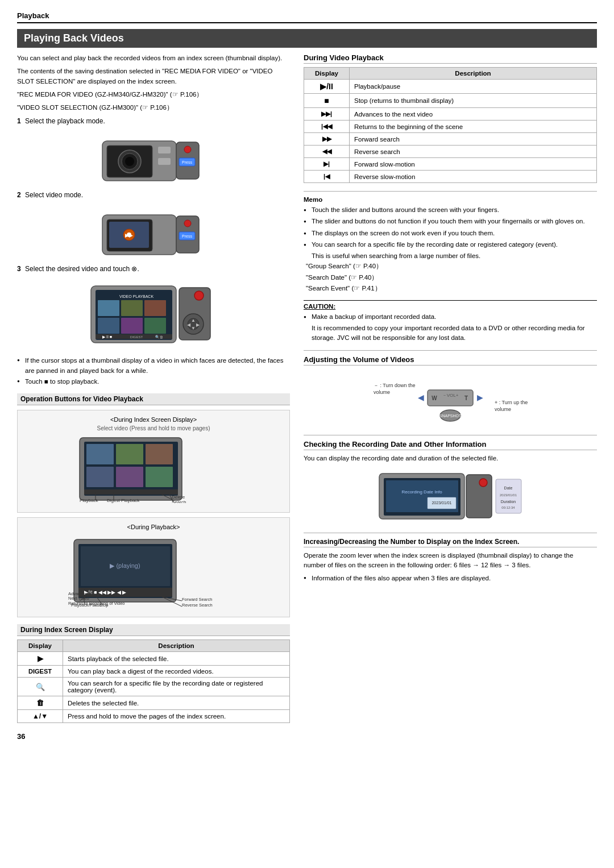 Image resolution: width=614 pixels, height=868 pixels. I want to click on svg-text: T, so click(466, 398).